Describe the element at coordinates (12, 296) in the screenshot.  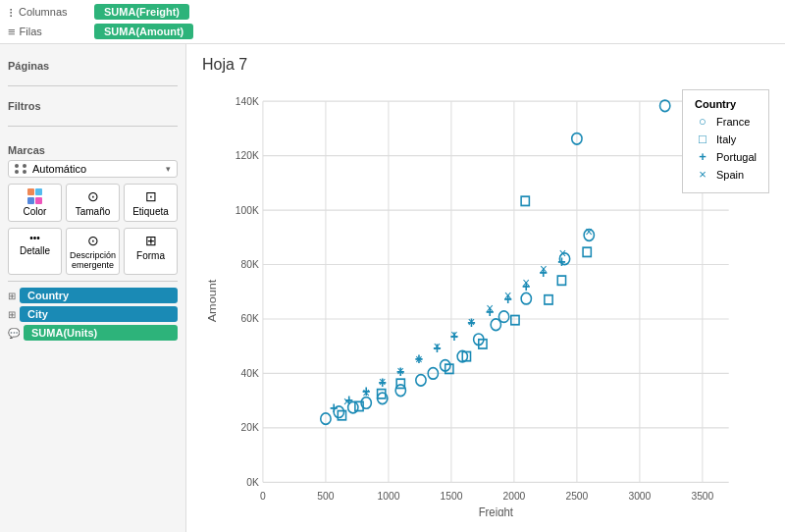
I see `country-field-icon: ⊞` at that location.